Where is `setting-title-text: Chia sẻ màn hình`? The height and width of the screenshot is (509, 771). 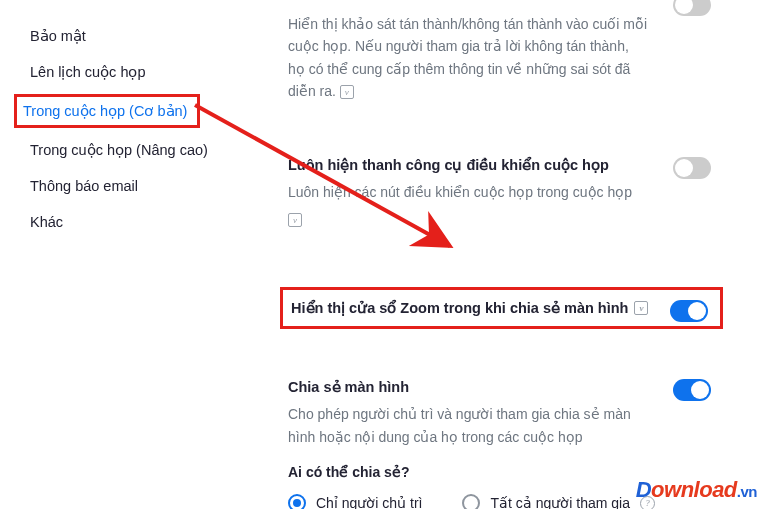
setting-title-text: Chia sẻ màn hình is located at coordinates (348, 387).